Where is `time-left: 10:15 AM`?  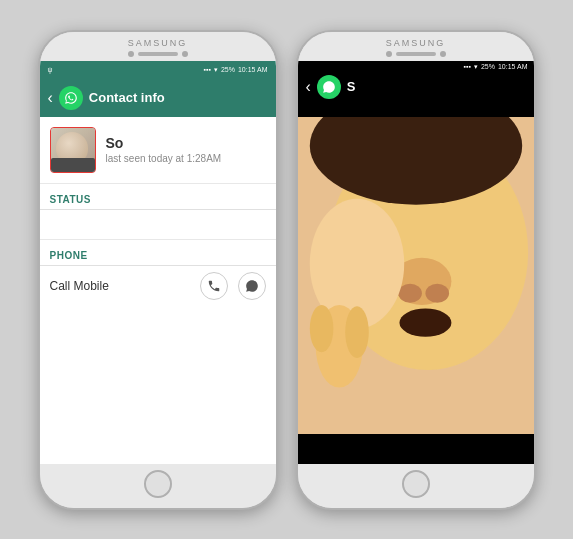 time-left: 10:15 AM is located at coordinates (253, 70).